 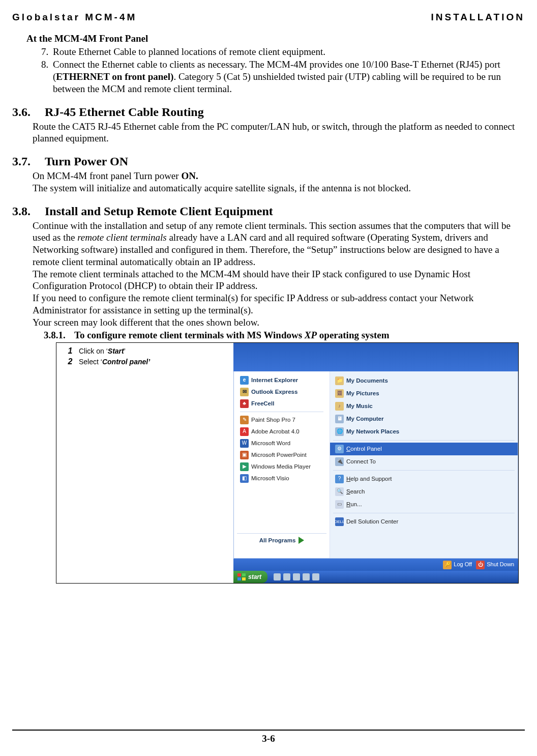 What do you see at coordinates (250, 577) in the screenshot?
I see `start-button: start` at bounding box center [250, 577].